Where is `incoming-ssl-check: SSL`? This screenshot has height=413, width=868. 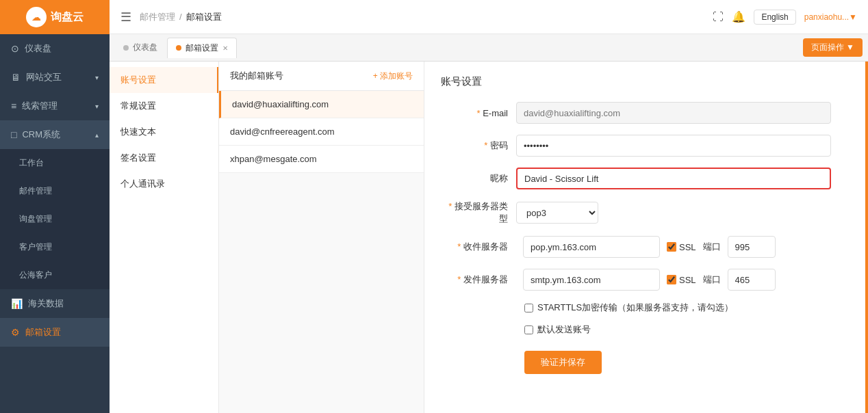 incoming-ssl-check: SSL is located at coordinates (682, 248).